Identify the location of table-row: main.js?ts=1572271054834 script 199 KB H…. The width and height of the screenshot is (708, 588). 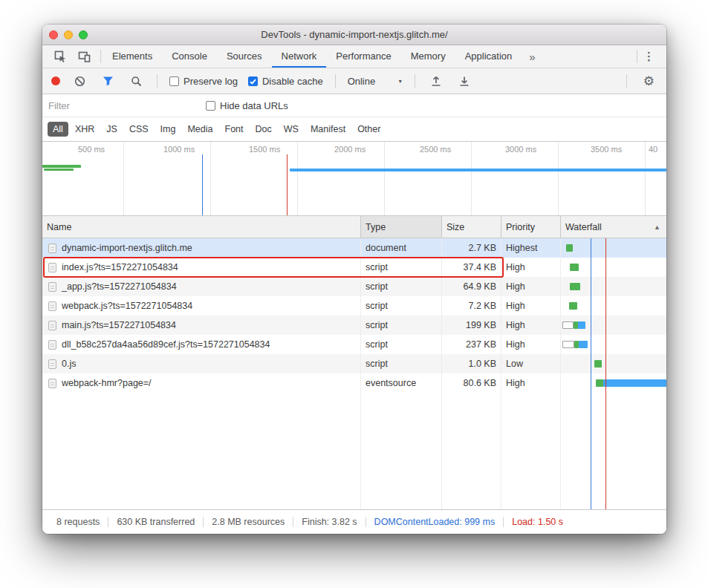
(354, 325).